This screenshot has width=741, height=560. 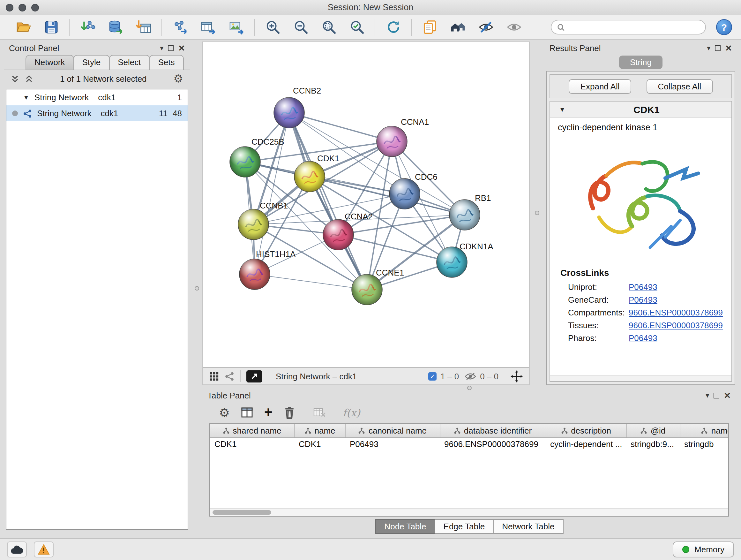 I want to click on table-cell: P06493, so click(x=393, y=444).